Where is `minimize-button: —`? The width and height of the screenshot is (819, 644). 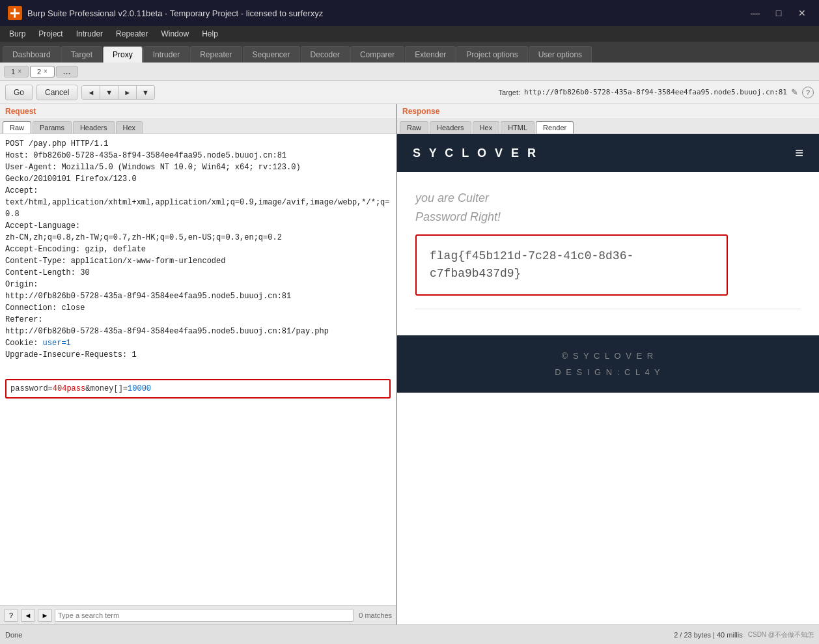
minimize-button: — is located at coordinates (755, 13).